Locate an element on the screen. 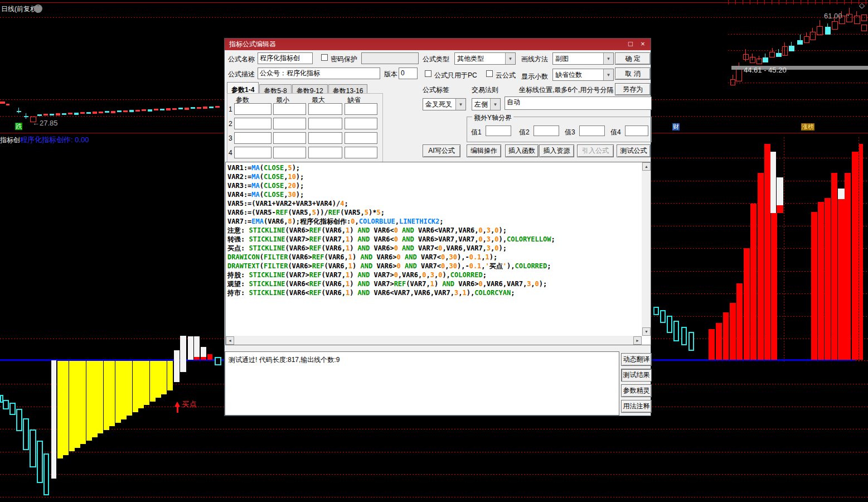 The height and width of the screenshot is (502, 868). cancel-button: 取 消 is located at coordinates (633, 74).